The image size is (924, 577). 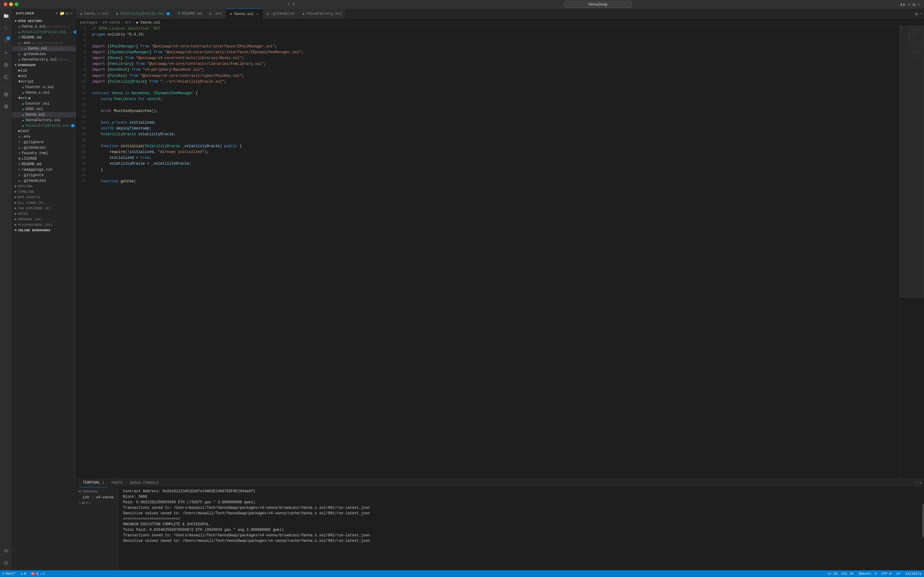 I want to click on file-usdc-sol: ◆ USDC.sol, so click(x=44, y=109).